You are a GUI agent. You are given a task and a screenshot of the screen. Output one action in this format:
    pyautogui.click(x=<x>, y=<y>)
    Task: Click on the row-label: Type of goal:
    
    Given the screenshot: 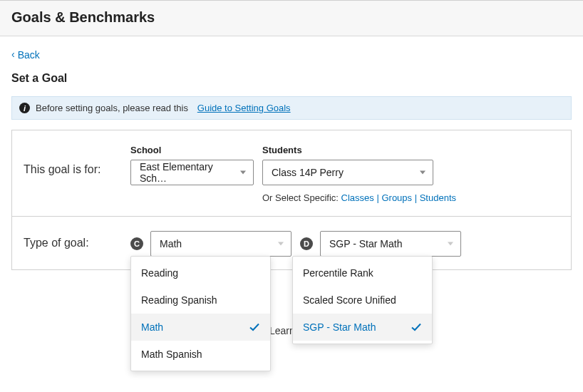 What is the action you would take?
    pyautogui.click(x=77, y=240)
    